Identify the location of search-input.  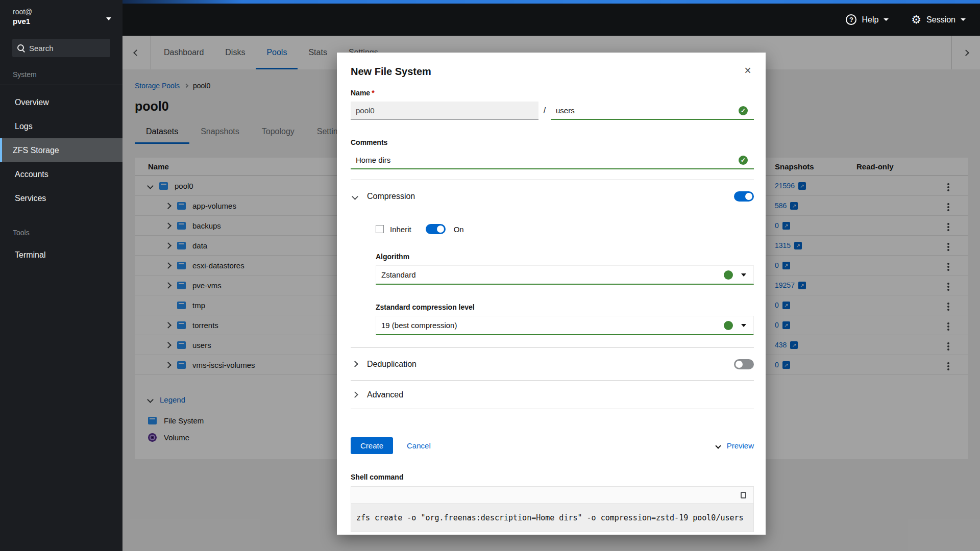
(65, 48).